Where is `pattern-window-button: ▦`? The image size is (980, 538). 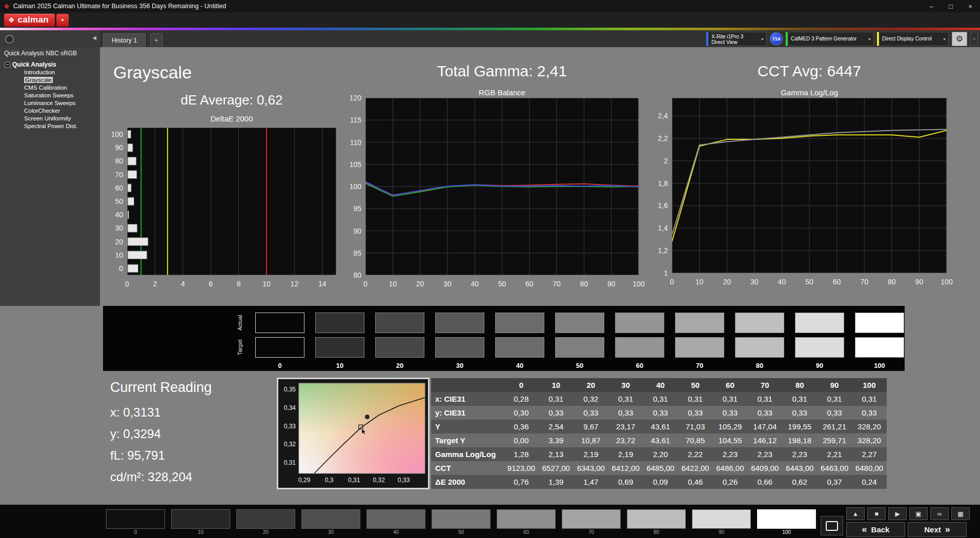 pattern-window-button: ▦ is located at coordinates (961, 513).